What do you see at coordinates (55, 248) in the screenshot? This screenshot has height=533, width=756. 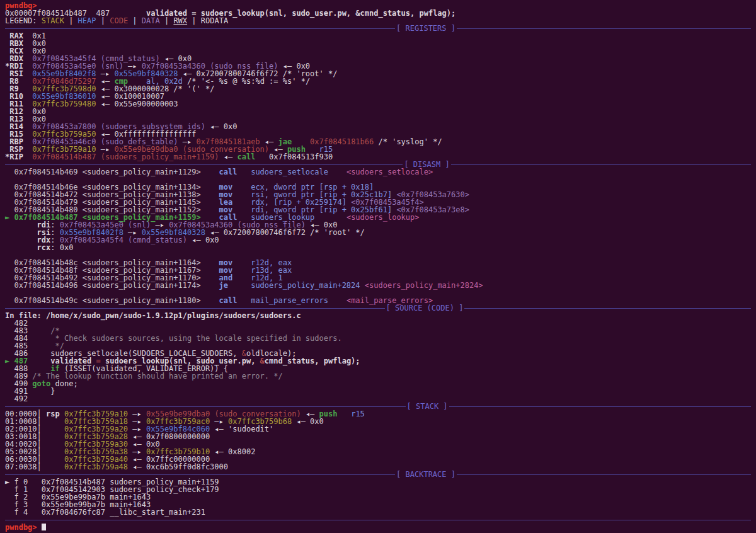 I see `text-segment: :` at bounding box center [55, 248].